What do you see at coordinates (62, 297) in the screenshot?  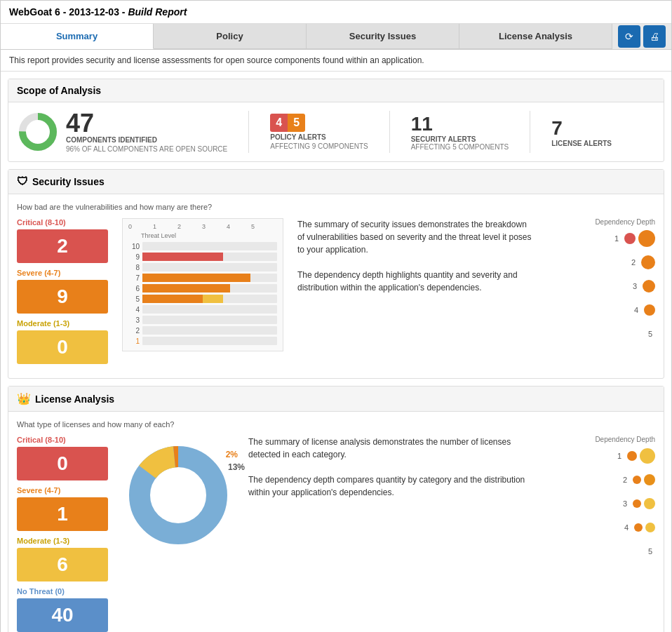 I see `severe-box: 9` at bounding box center [62, 297].